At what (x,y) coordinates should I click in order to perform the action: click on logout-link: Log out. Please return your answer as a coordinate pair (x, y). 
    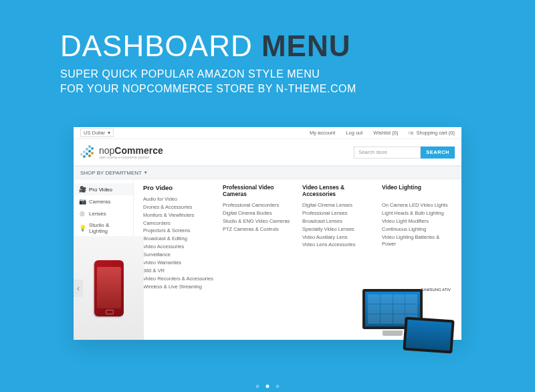
    Looking at the image, I should click on (354, 132).